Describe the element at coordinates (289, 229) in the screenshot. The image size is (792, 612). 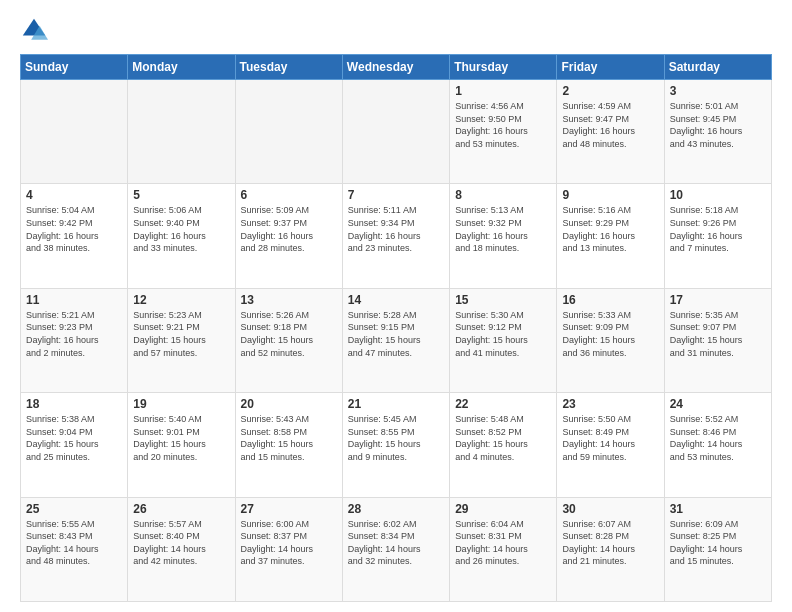
I see `day-info: Sunrise: 5:09 AM Sunset: 9:37 PM Dayligh…` at that location.